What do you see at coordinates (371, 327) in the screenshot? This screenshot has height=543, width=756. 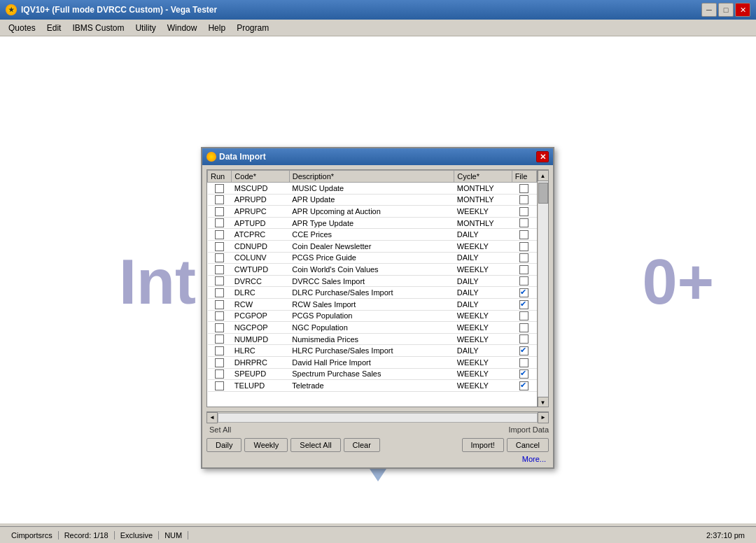 I see `description-cell: NGC Population` at bounding box center [371, 327].